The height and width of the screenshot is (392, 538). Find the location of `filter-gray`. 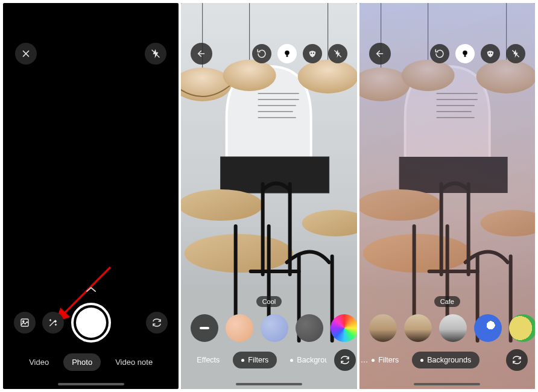

filter-gray is located at coordinates (309, 328).